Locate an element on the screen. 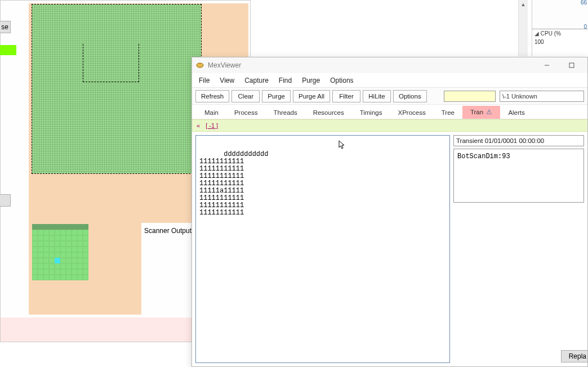 Image resolution: width=588 pixels, height=367 pixels. menu-options: Options is located at coordinates (341, 80).